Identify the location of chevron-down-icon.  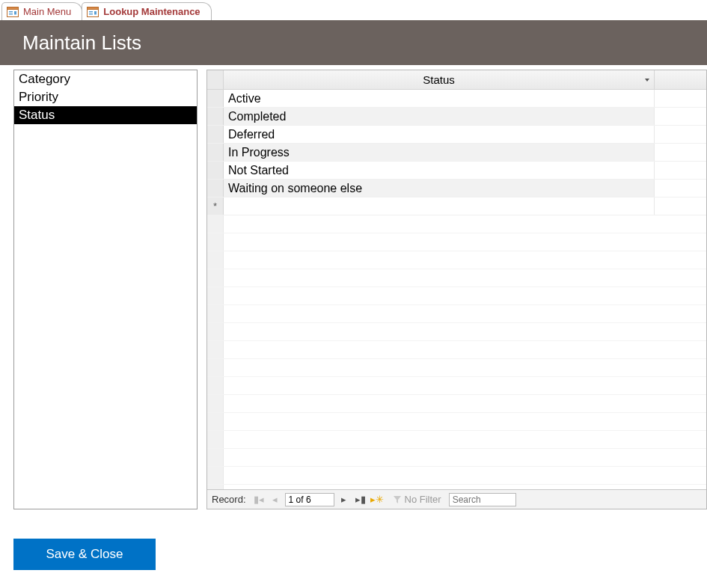
(647, 80).